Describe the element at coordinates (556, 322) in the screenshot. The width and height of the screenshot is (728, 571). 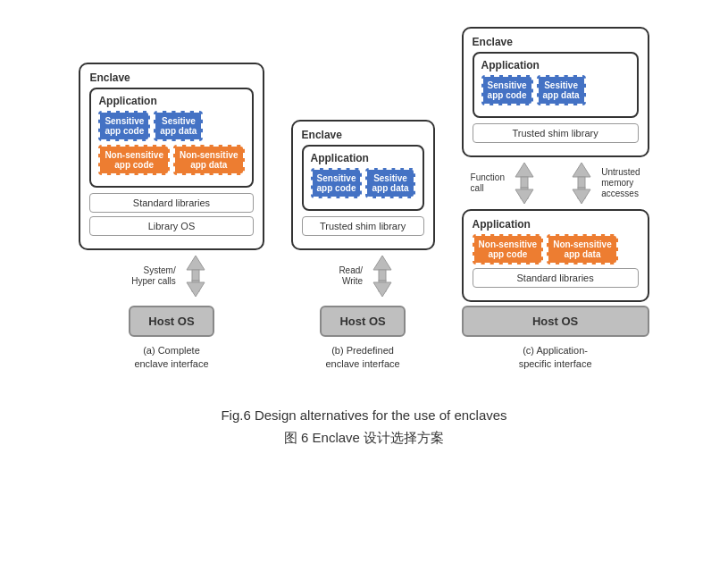
I see `col-c-host-os: Host OS` at that location.